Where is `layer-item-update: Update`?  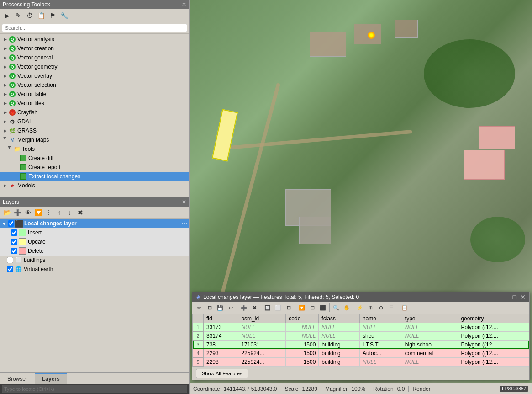
layer-item-update: Update is located at coordinates (95, 242).